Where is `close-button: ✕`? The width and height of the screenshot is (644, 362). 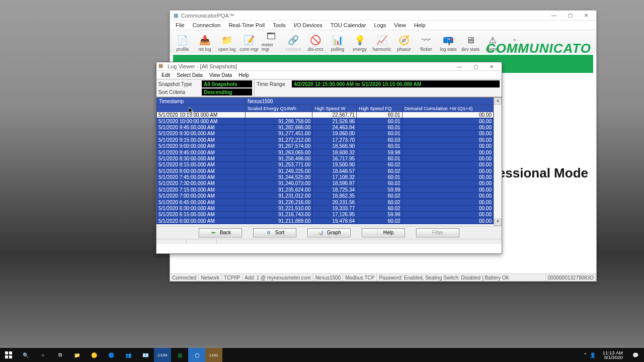 close-button: ✕ is located at coordinates (586, 16).